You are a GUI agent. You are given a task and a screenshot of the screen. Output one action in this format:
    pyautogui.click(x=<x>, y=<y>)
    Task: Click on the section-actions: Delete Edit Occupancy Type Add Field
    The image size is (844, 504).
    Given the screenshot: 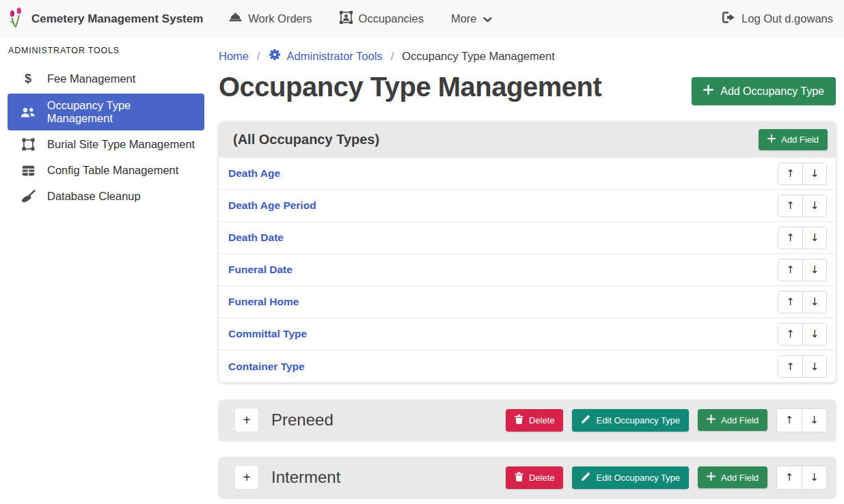 What is the action you would take?
    pyautogui.click(x=666, y=421)
    